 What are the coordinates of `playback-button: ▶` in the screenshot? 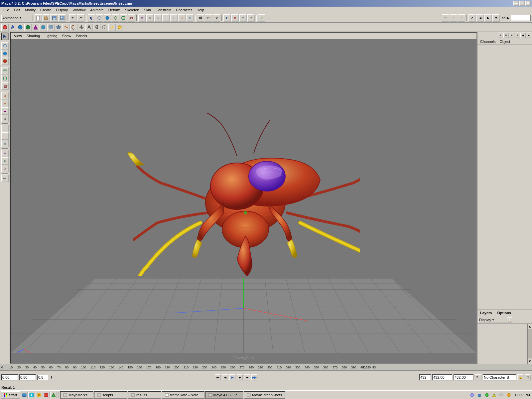 It's located at (227, 18).